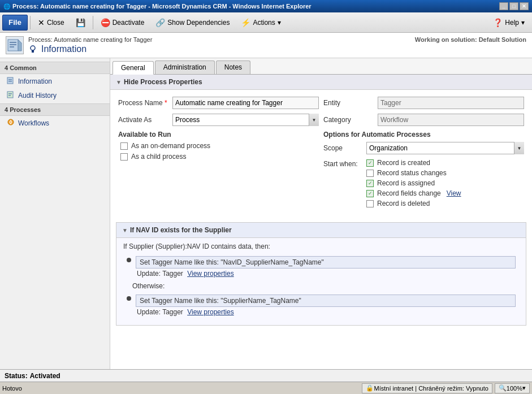 This screenshot has height=394, width=532. I want to click on sidebar-audit-label: Audit History, so click(37, 96).